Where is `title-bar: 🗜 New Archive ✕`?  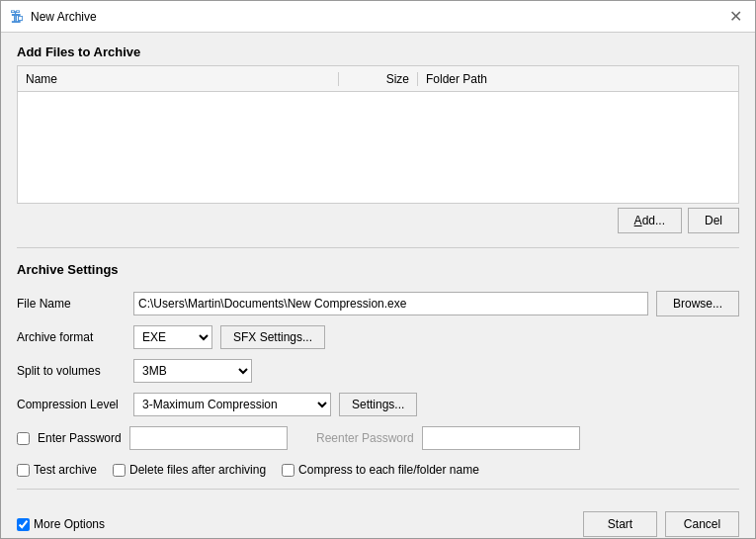 title-bar: 🗜 New Archive ✕ is located at coordinates (378, 17).